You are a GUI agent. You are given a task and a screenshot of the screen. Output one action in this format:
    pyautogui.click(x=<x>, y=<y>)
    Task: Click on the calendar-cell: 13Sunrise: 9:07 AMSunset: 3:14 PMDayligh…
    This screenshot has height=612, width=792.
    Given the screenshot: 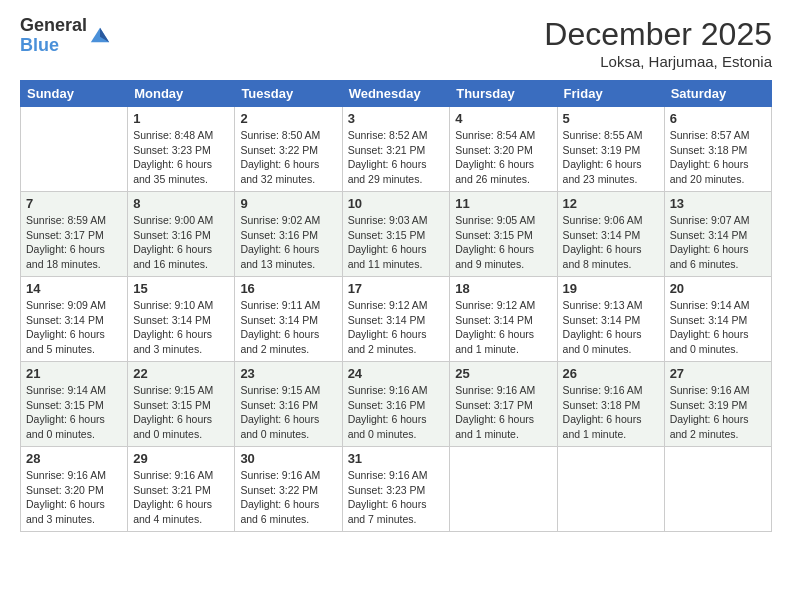 What is the action you would take?
    pyautogui.click(x=718, y=234)
    